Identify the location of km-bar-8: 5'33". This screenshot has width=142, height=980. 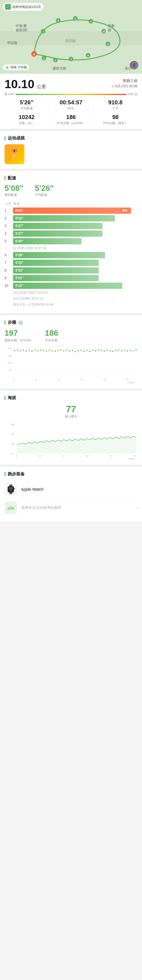
(56, 270).